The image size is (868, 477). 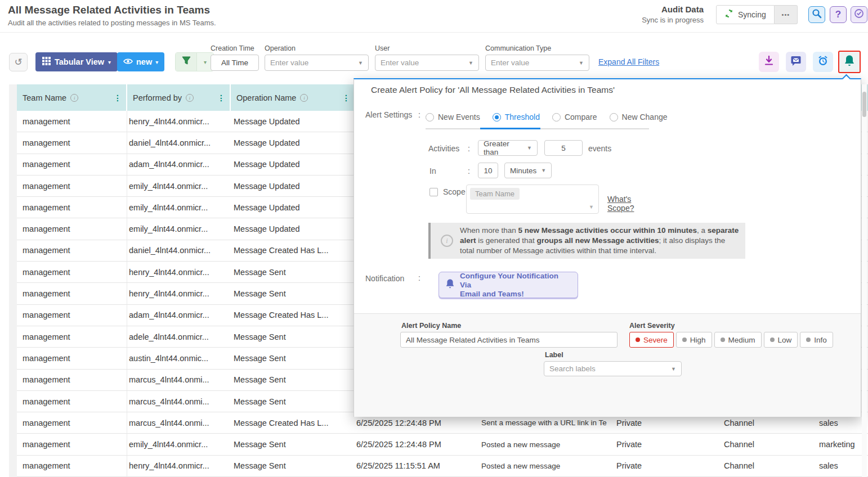 What do you see at coordinates (235, 57) in the screenshot?
I see `filter-creation-time: Creation Time All Time` at bounding box center [235, 57].